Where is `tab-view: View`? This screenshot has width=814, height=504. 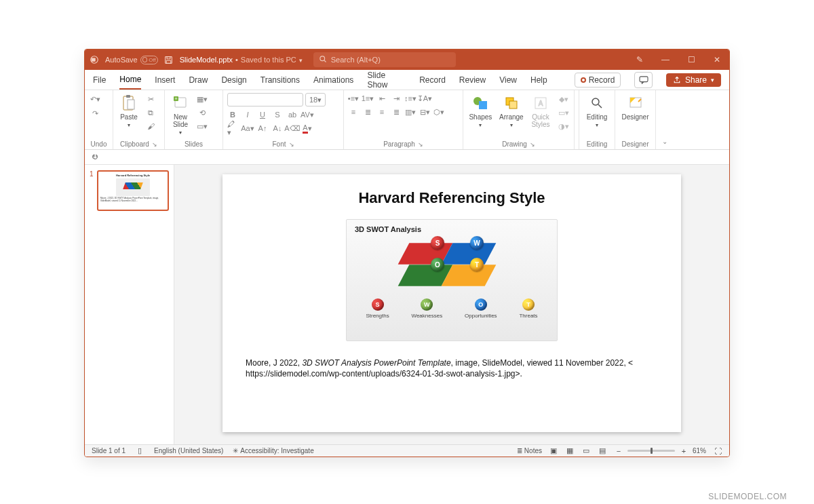 tab-view: View is located at coordinates (508, 80).